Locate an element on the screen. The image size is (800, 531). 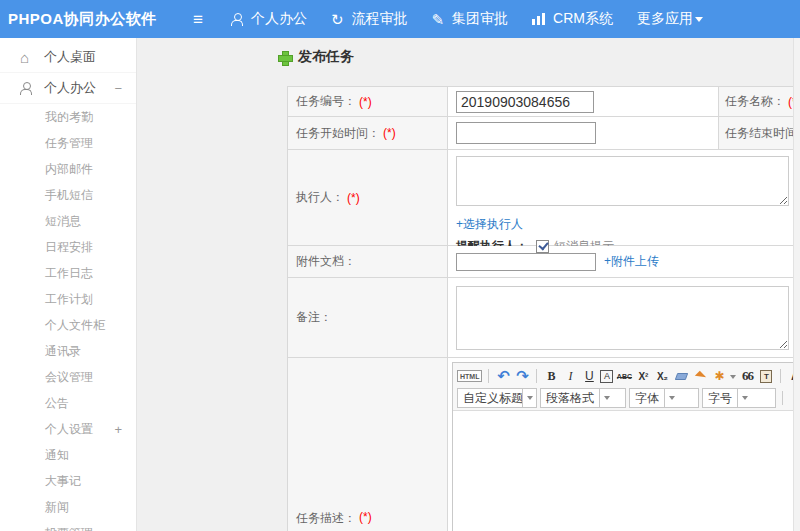
font-size-select: 字号 is located at coordinates (739, 398).